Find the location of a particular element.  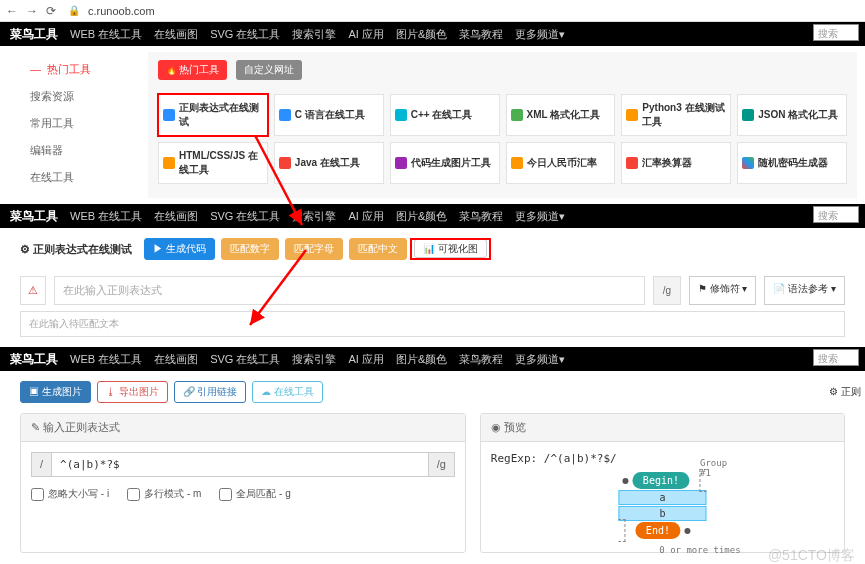

flag-m: 多行模式 - m is located at coordinates (164, 494).